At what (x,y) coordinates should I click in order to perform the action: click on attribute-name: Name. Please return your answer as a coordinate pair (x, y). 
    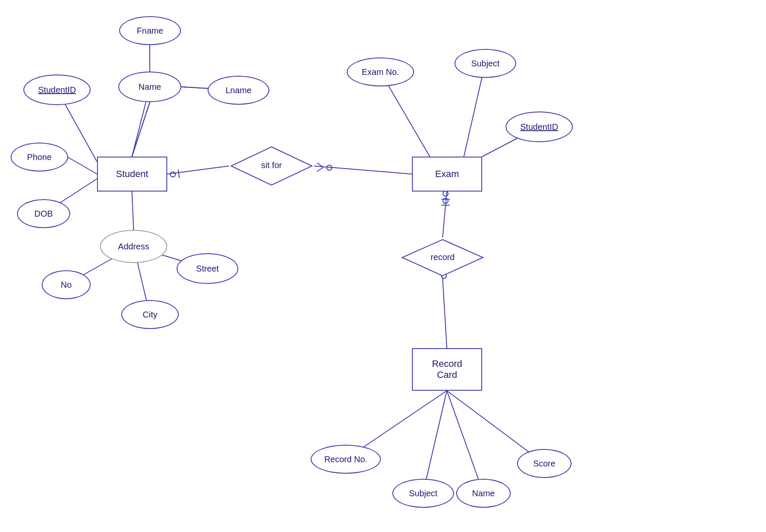
    Looking at the image, I should click on (150, 87).